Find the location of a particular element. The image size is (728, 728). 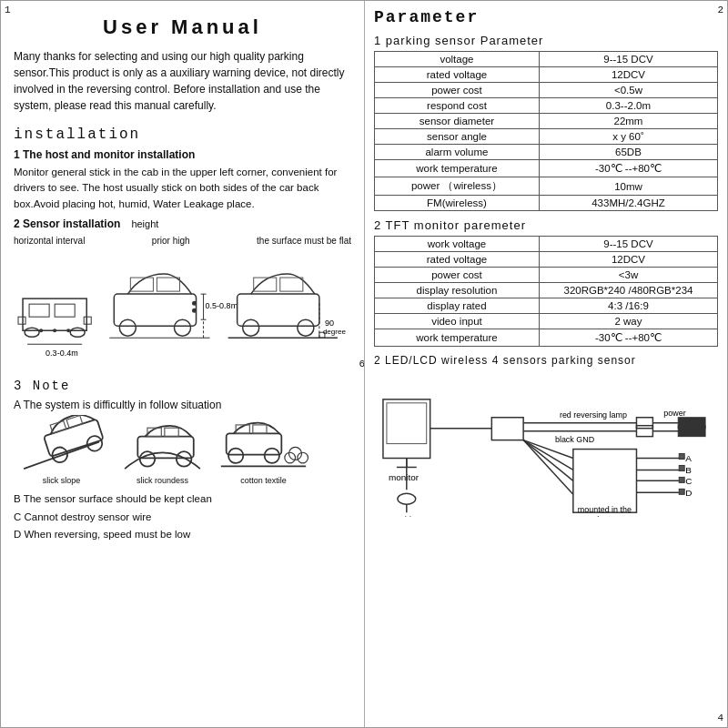

svg-text: 0.3-0.4m is located at coordinates (62, 353).